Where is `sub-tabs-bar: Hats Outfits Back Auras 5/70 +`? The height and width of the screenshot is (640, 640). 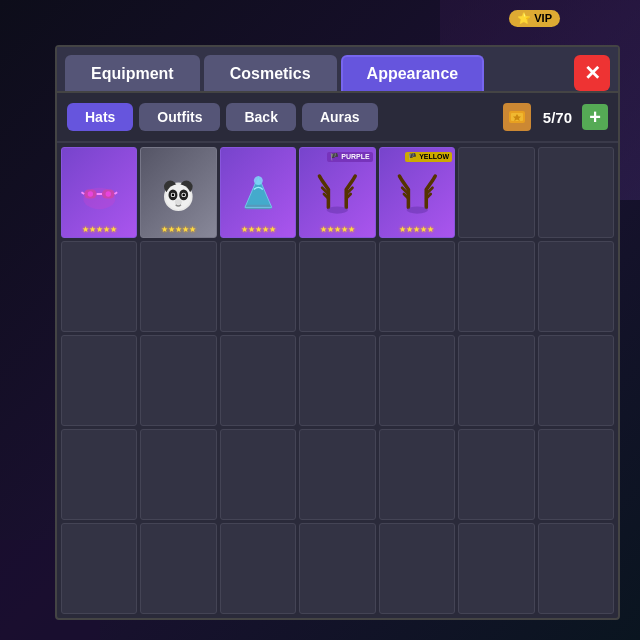
sub-tabs-bar: Hats Outfits Back Auras 5/70 + is located at coordinates (338, 118).